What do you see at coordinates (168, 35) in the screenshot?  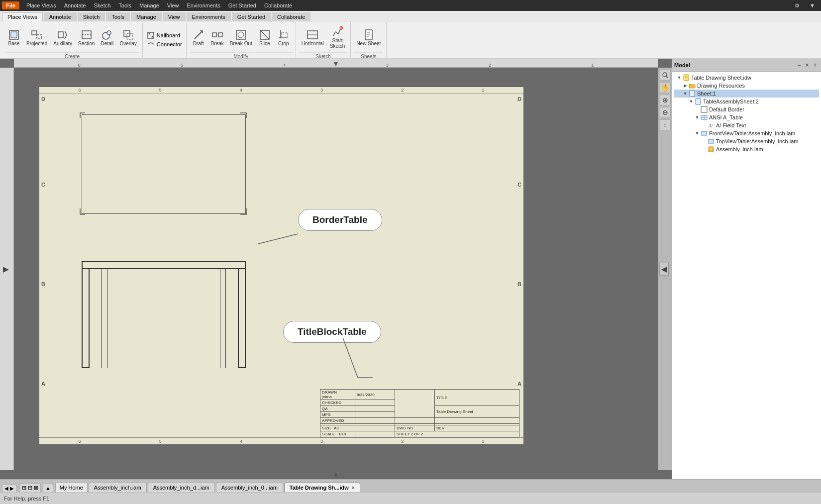 I see `nailboard-label: Nailboard` at bounding box center [168, 35].